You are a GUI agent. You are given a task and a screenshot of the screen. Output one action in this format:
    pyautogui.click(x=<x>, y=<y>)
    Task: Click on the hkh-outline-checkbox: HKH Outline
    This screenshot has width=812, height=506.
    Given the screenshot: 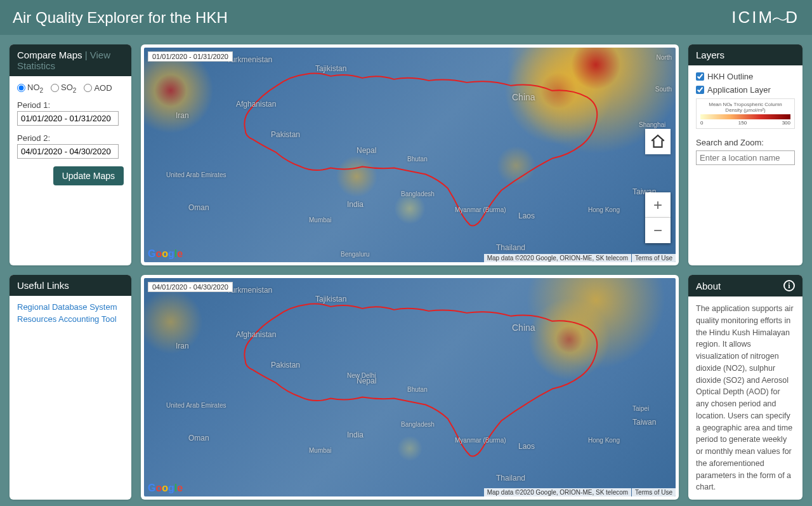 What is the action you would take?
    pyautogui.click(x=745, y=76)
    